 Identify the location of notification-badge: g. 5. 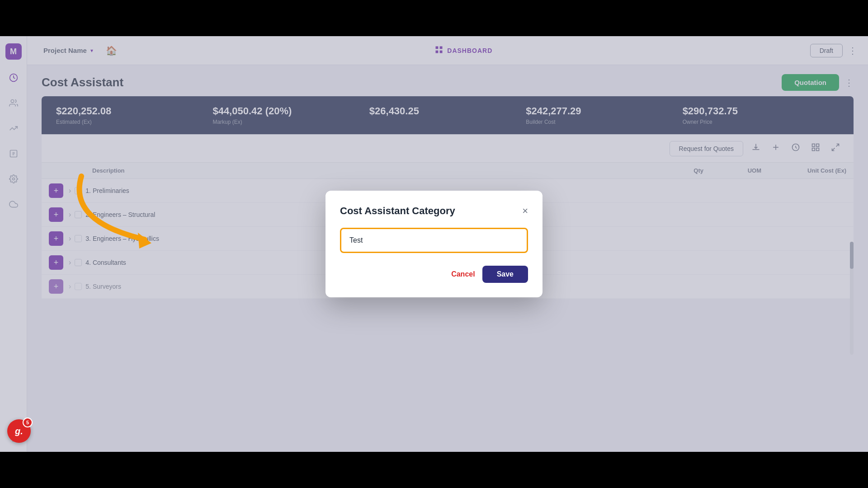
(19, 431).